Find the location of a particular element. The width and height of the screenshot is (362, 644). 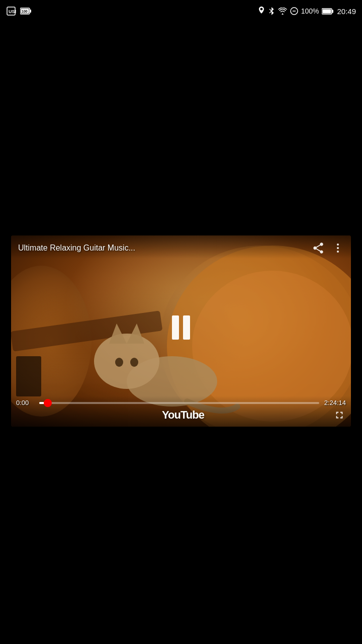

wifi-icon is located at coordinates (283, 11).